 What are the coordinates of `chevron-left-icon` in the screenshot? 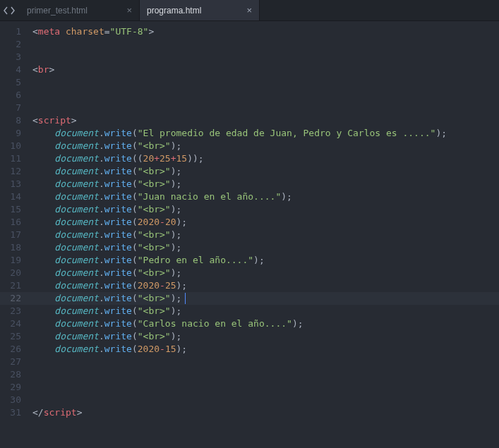 It's located at (6, 11).